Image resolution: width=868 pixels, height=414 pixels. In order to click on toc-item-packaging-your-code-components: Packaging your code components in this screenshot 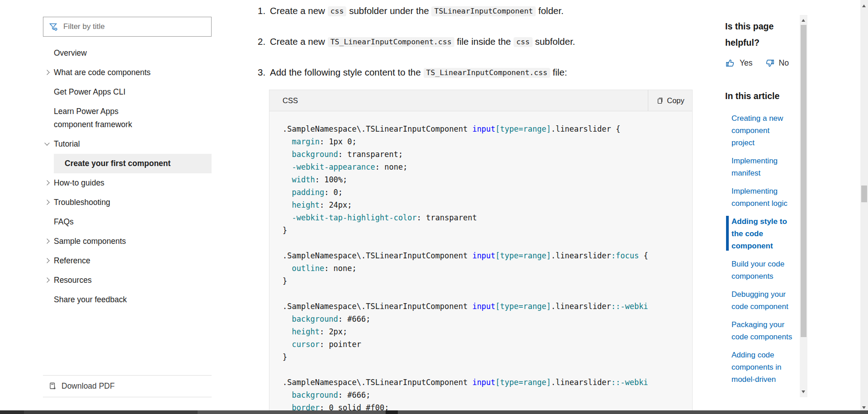, I will do `click(759, 331)`.